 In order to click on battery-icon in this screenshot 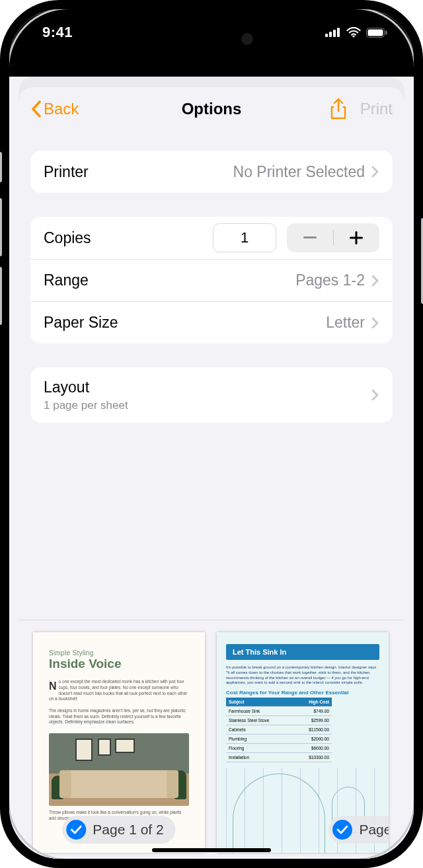, I will do `click(377, 33)`.